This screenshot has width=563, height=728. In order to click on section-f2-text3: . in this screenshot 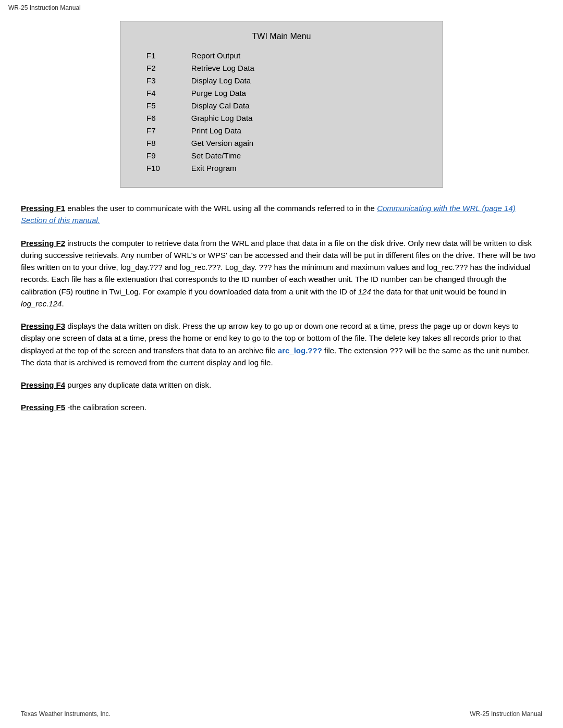, I will do `click(63, 303)`.